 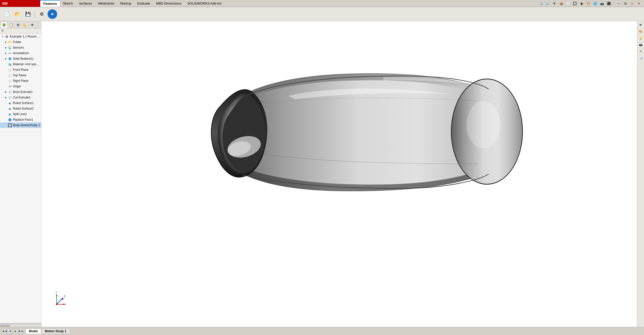 I want to click on tree-item-annotations: ▶ ✏ Annotations, so click(x=21, y=53).